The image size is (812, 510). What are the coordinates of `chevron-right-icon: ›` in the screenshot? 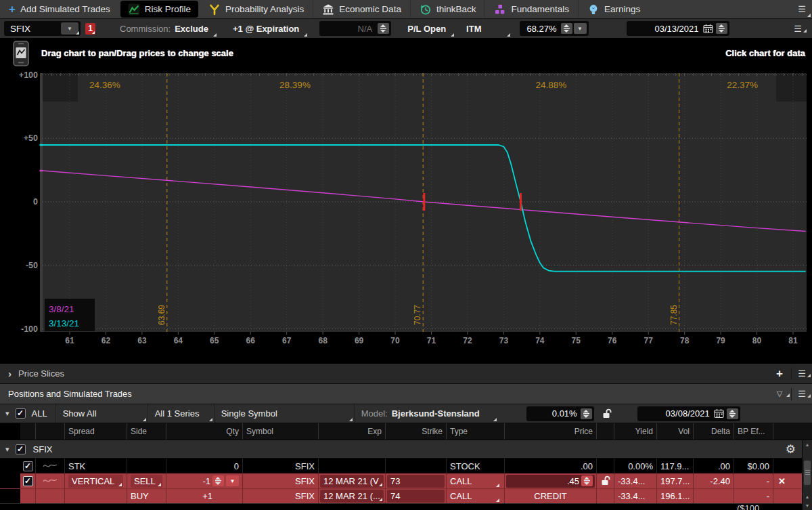 It's located at (9, 374).